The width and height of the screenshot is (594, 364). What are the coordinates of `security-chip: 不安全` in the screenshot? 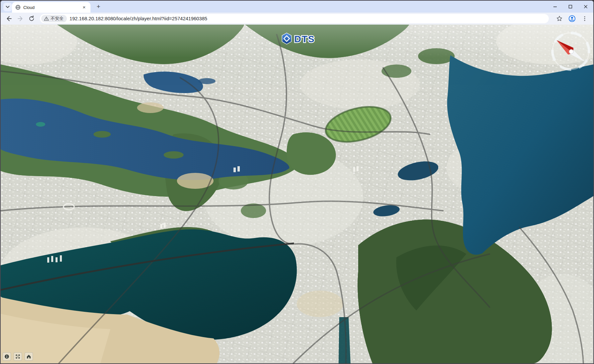 It's located at (54, 19).